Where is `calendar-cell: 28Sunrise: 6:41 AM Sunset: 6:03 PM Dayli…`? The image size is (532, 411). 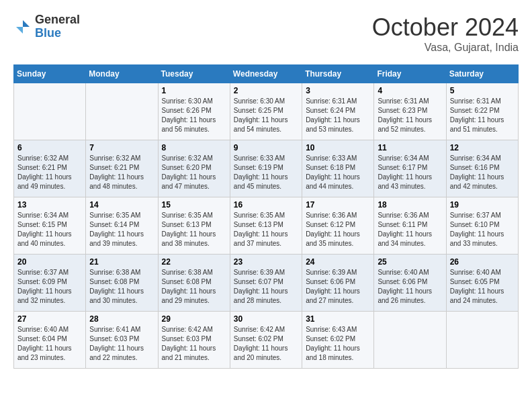 calendar-cell: 28Sunrise: 6:41 AM Sunset: 6:03 PM Dayli… is located at coordinates (122, 340).